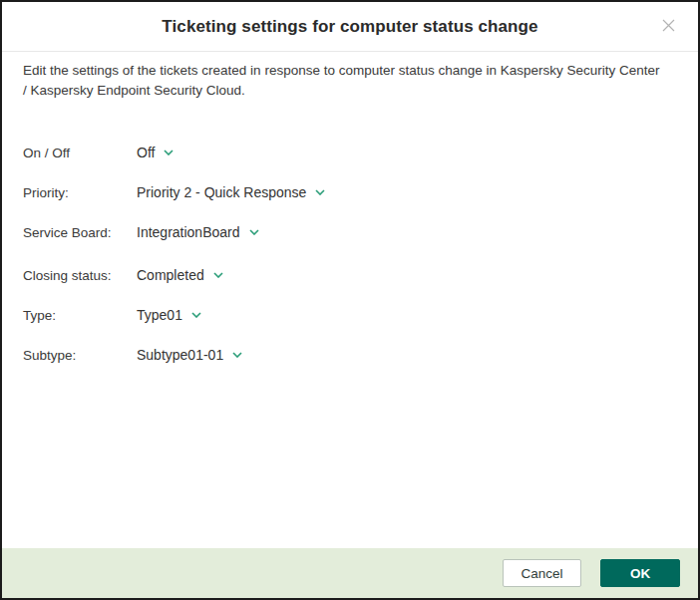 This screenshot has width=700, height=600. What do you see at coordinates (179, 275) in the screenshot?
I see `closing-status-dropdown: Completed` at bounding box center [179, 275].